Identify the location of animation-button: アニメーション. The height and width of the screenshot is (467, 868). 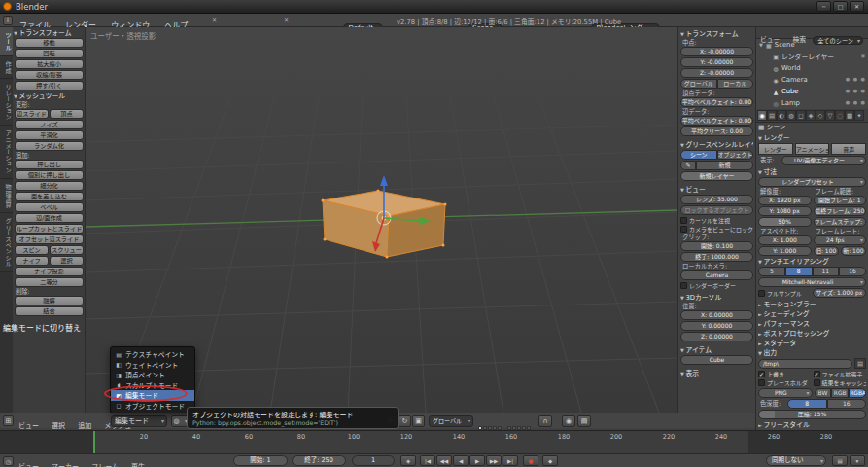
(813, 149).